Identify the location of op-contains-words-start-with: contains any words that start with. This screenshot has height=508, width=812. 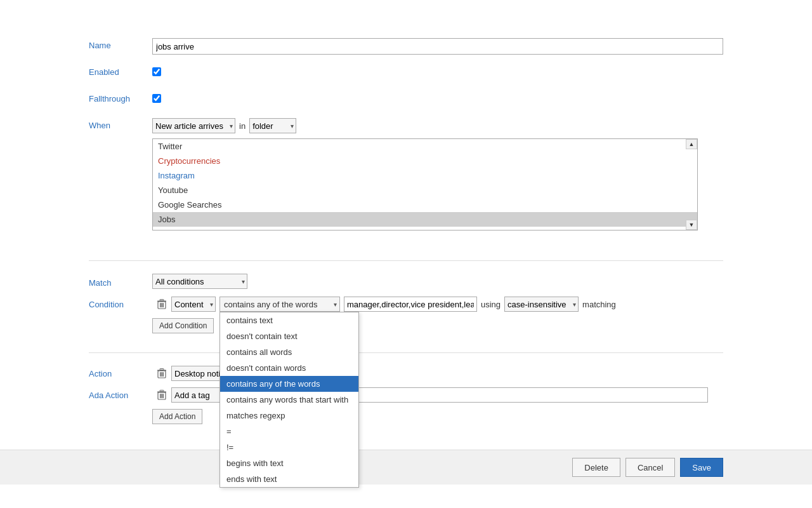
(289, 400).